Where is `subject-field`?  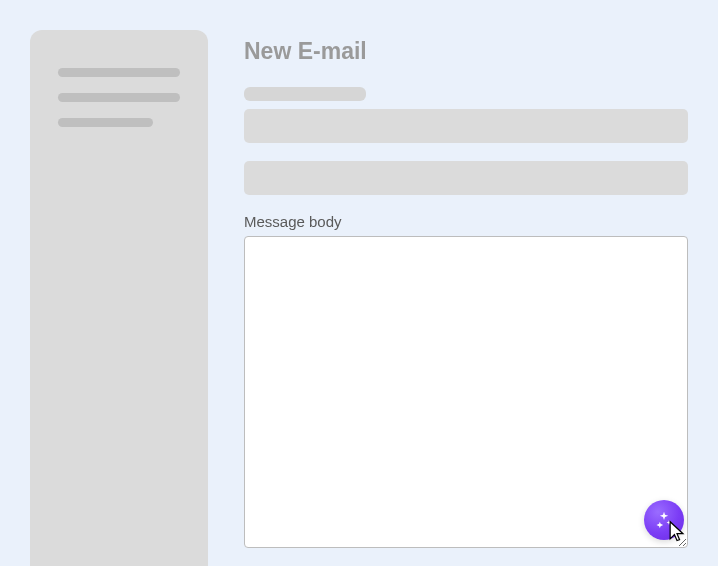
subject-field is located at coordinates (466, 178).